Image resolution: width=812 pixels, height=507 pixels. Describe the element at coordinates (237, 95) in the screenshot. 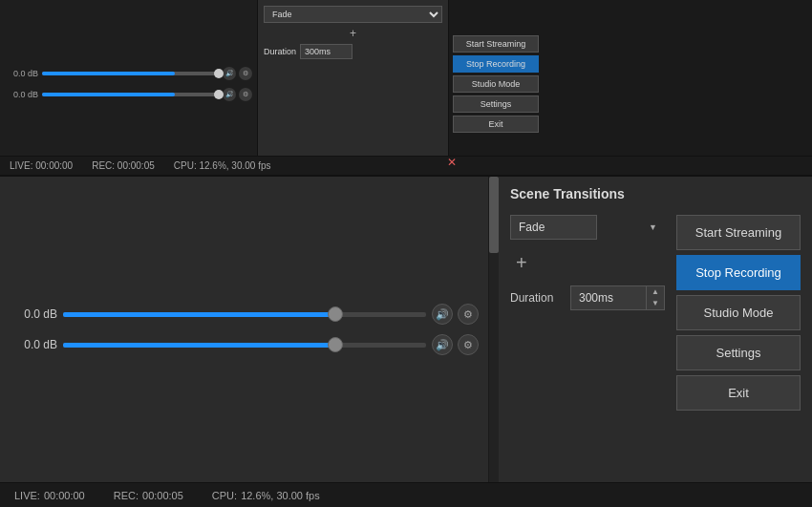

I see `top-controls-2: 🔊 ⚙` at that location.